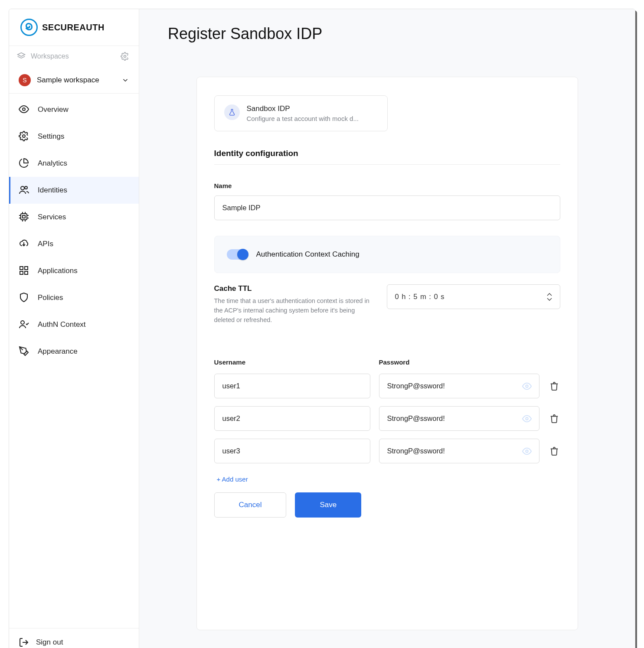 The image size is (644, 648). I want to click on name-input, so click(387, 208).